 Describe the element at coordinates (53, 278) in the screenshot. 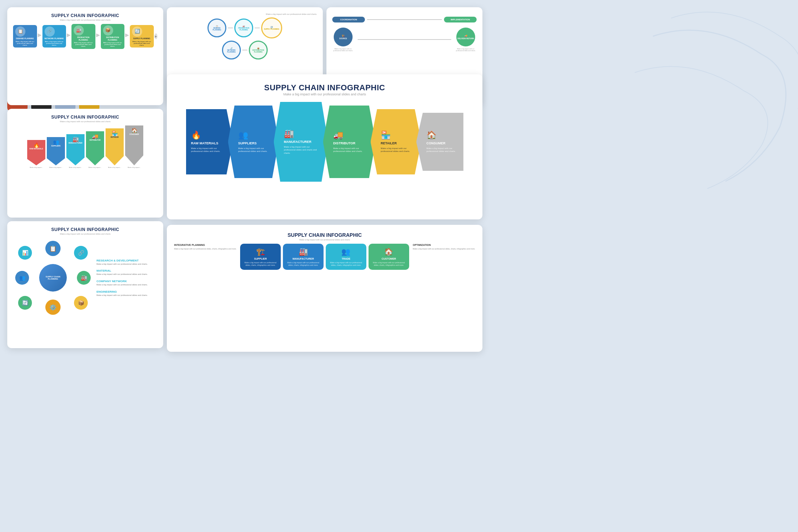

I see `hub-center: SUPPLY CHAIN PLANNING` at that location.